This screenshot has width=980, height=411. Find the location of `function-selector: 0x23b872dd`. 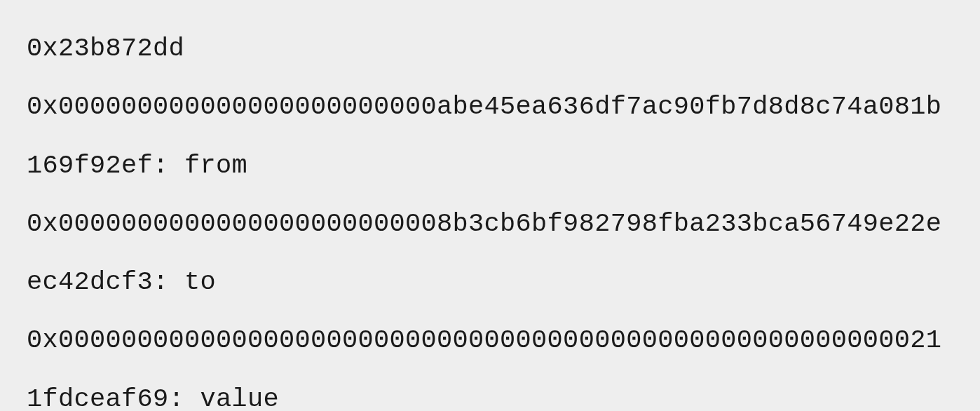

function-selector: 0x23b872dd is located at coordinates (105, 48).